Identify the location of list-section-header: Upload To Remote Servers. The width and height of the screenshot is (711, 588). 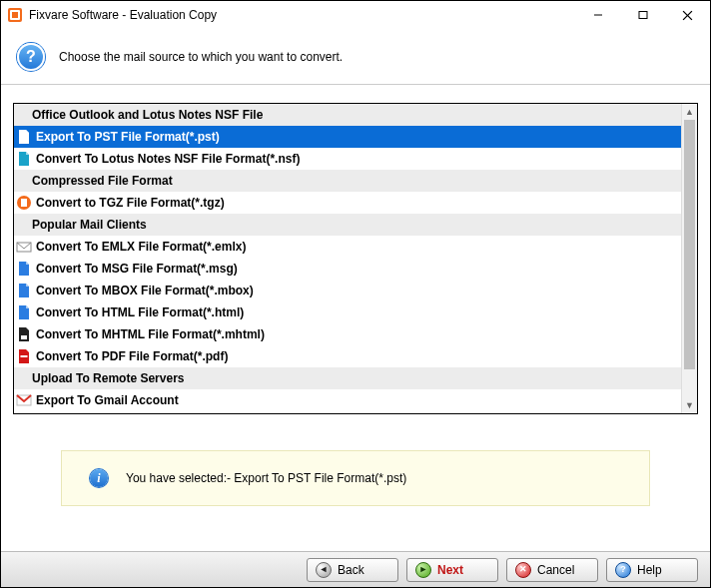
(348, 378).